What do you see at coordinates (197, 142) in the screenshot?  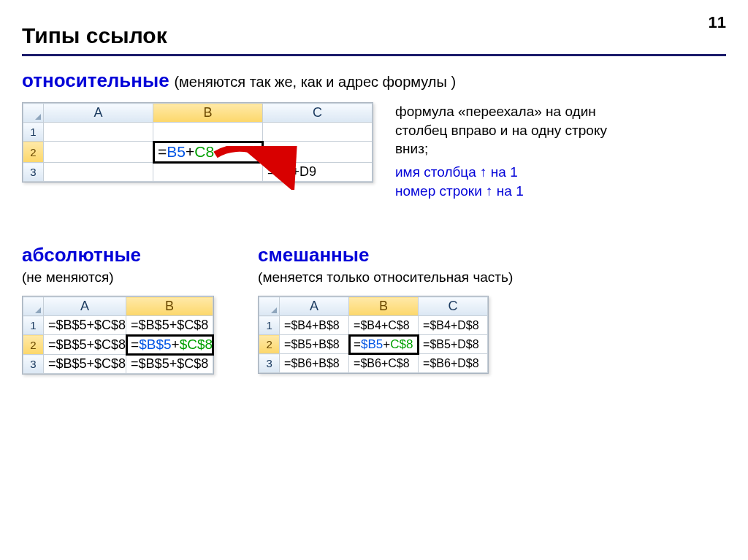 I see `sheet-relative: A B C 1 2 =B5+C8` at bounding box center [197, 142].